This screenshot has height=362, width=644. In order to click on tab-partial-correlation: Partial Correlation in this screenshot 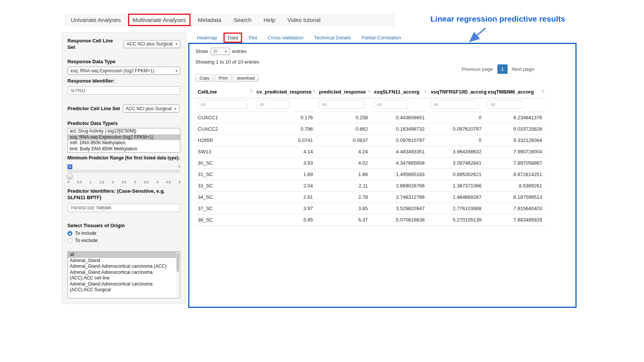, I will do `click(381, 38)`.